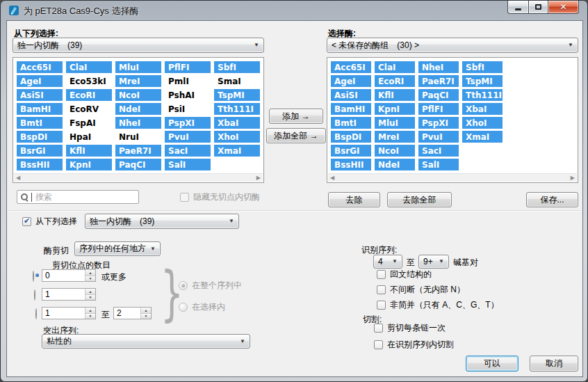 This screenshot has height=382, width=588. What do you see at coordinates (188, 81) in the screenshot?
I see `enzyme-PmlI: PmlI` at bounding box center [188, 81].